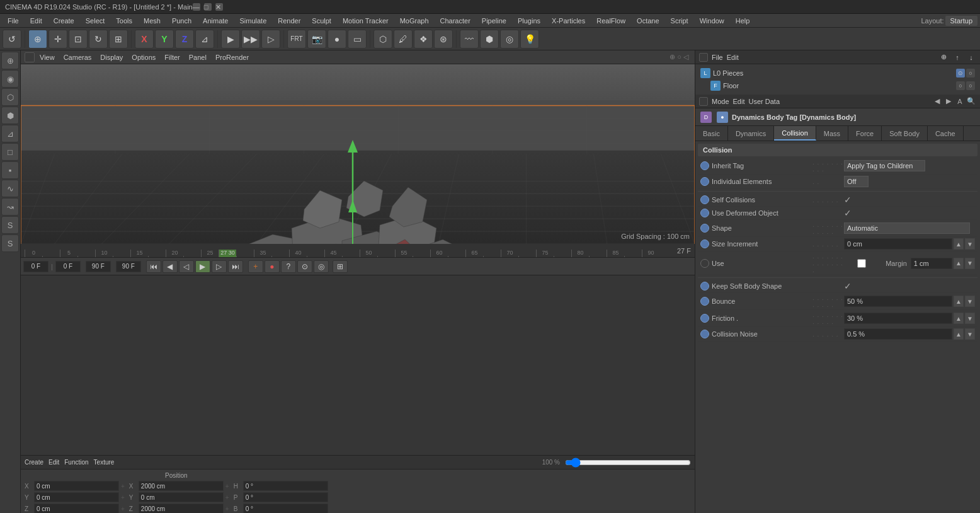  What do you see at coordinates (208, 7) in the screenshot?
I see `maximize-button: □` at bounding box center [208, 7].